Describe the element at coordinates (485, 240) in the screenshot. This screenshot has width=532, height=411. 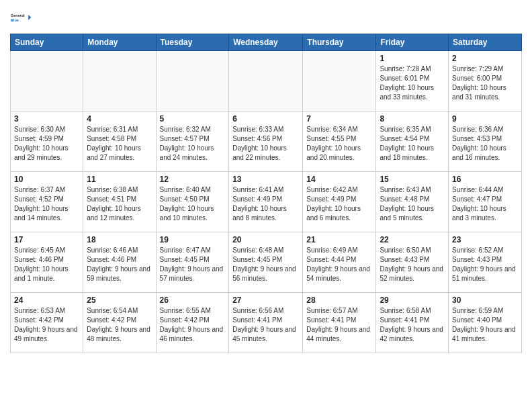
I see `day-number: 23` at that location.